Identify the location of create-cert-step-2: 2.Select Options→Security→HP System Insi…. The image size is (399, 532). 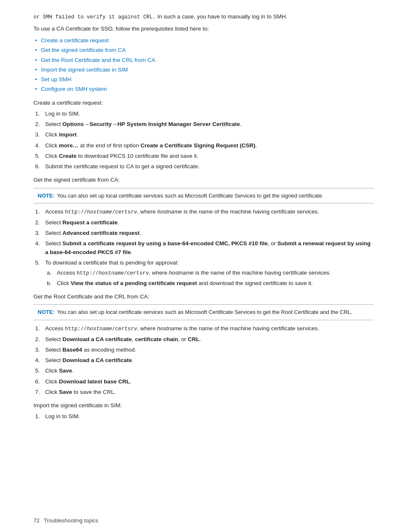
(204, 124).